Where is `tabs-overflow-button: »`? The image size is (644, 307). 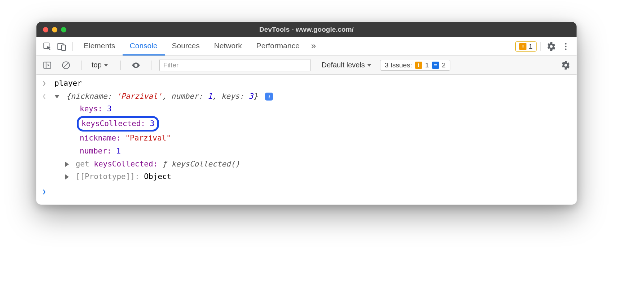 tabs-overflow-button: » is located at coordinates (314, 46).